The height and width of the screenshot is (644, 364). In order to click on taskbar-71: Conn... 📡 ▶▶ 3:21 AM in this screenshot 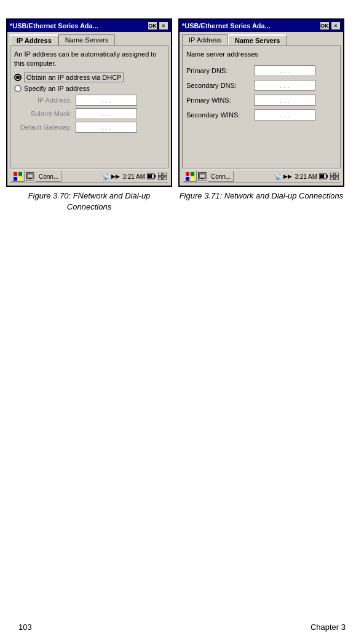, I will do `click(261, 176)`.